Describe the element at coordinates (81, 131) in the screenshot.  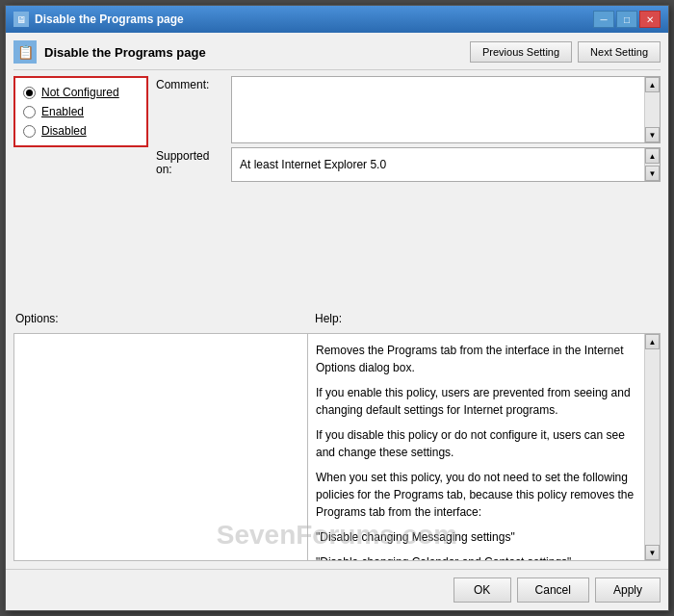
I see `radio-disabled: Disabled` at that location.